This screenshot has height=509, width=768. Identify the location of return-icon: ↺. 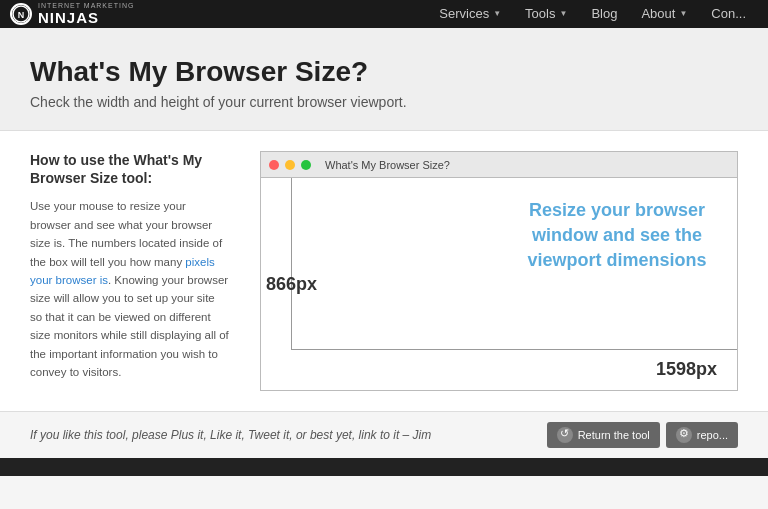
(565, 435).